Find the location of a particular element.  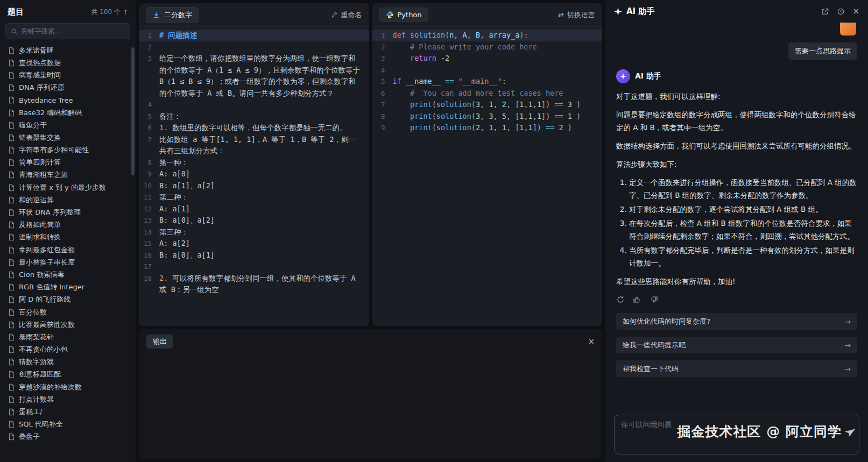

code-line: 1def solution(n, A, B, array_a): is located at coordinates (488, 35).